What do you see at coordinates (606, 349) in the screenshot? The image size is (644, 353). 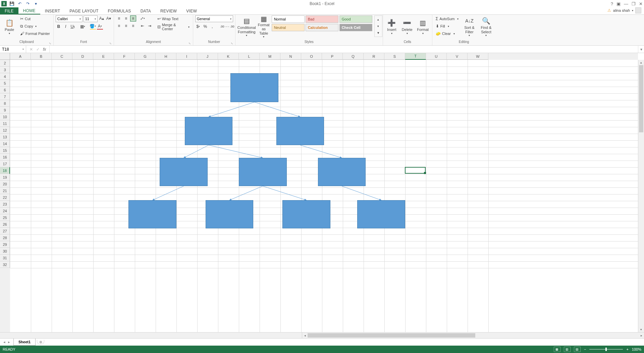 I see `zoom-slider` at bounding box center [606, 349].